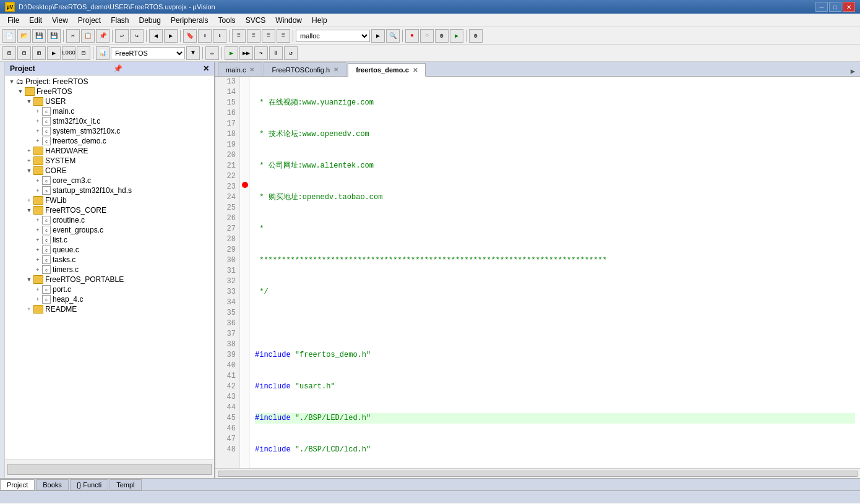 Image resolution: width=860 pixels, height=504 pixels. I want to click on tree-expand-stm32: +, so click(38, 121).